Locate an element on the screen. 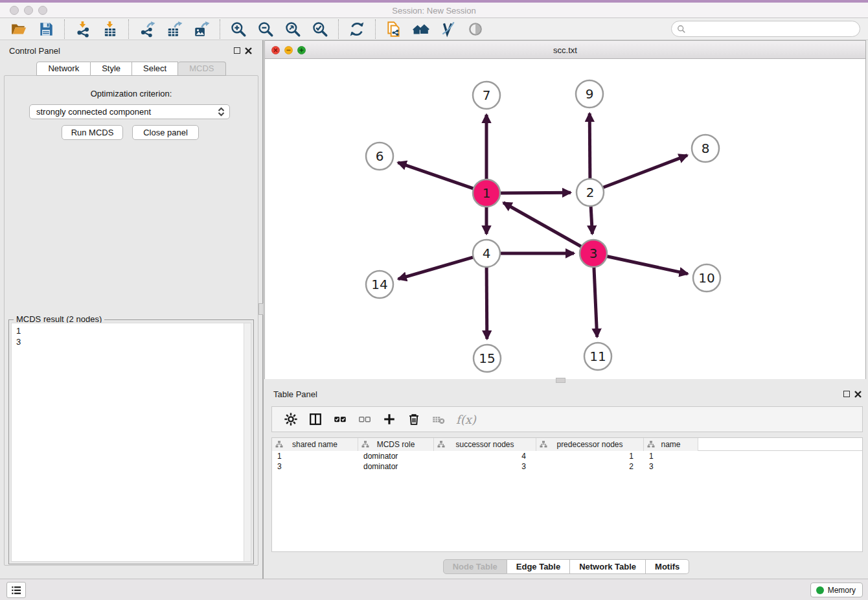 This screenshot has width=868, height=600. column-header-mcds-role: MCDS role is located at coordinates (396, 444).